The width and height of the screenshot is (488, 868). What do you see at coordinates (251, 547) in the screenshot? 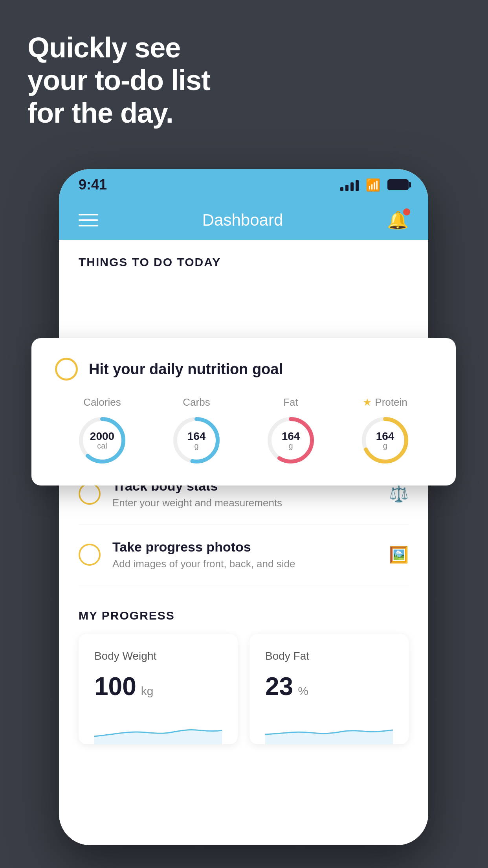
I see `todo-title-photos: Take progress photos` at bounding box center [251, 547].